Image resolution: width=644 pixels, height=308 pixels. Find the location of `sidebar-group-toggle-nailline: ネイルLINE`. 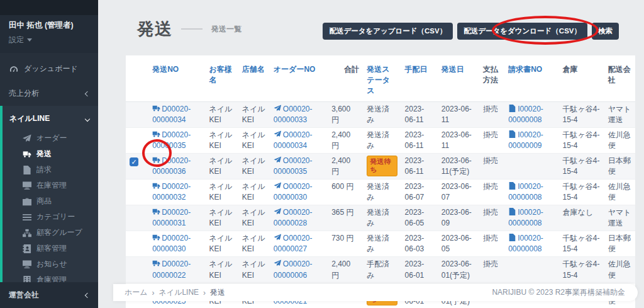

sidebar-group-toggle-nailline: ネイルLINE is located at coordinates (50, 118).